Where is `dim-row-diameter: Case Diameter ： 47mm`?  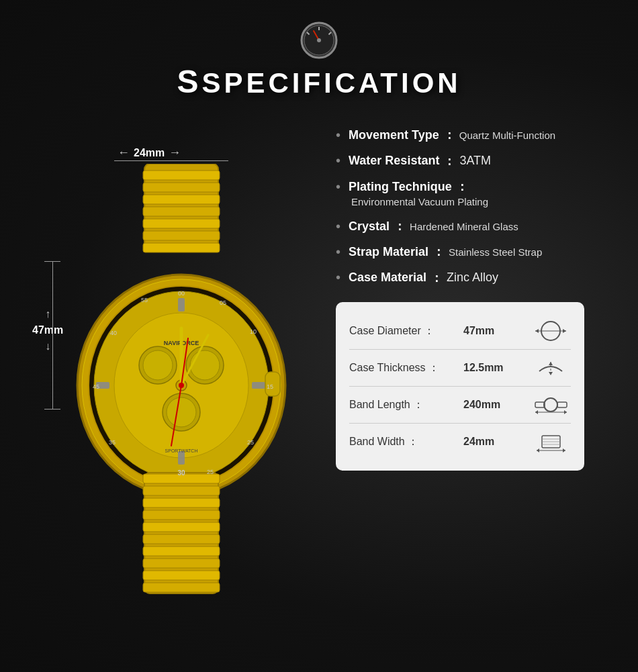
dim-row-diameter: Case Diameter ： 47mm is located at coordinates (460, 332).